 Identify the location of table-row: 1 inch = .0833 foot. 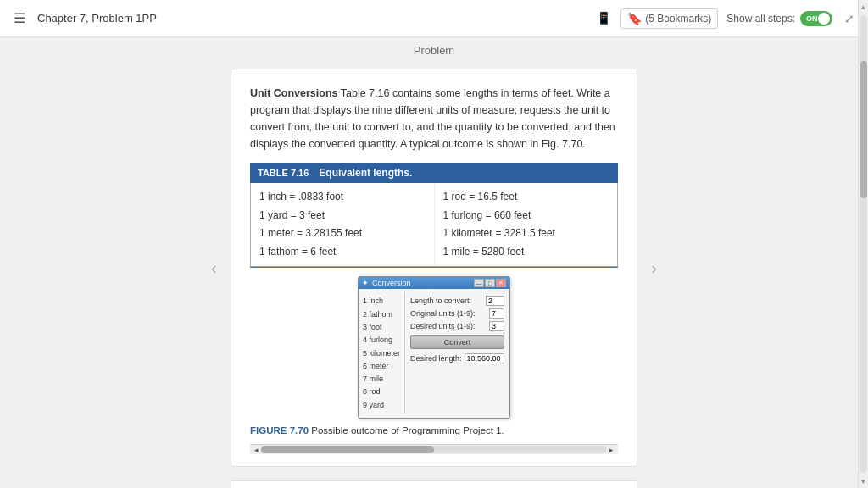
(342, 197).